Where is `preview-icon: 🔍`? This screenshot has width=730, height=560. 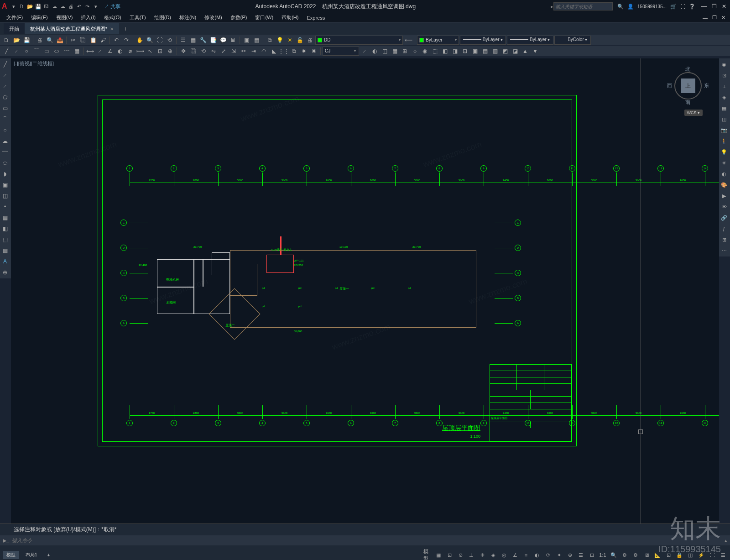 preview-icon: 🔍 is located at coordinates (50, 40).